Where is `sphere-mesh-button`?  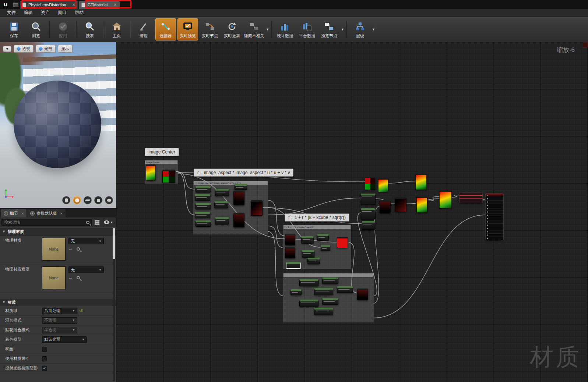
sphere-mesh-button is located at coordinates (77, 200).